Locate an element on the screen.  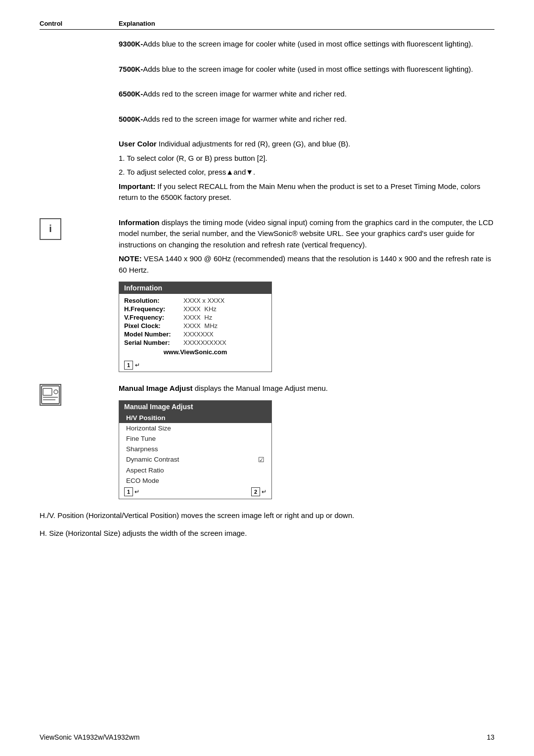
mia-label-hv-position: H/V Position is located at coordinates (146, 418).